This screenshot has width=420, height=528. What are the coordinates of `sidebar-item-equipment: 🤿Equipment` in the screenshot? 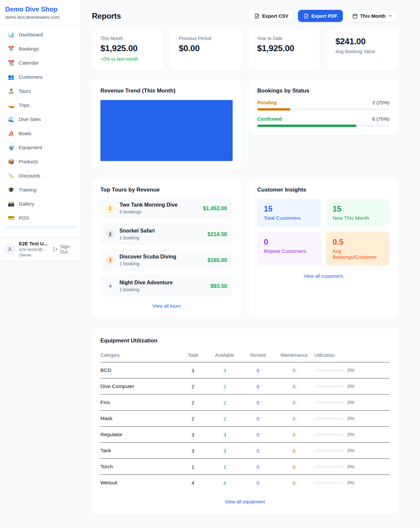 It's located at (41, 147).